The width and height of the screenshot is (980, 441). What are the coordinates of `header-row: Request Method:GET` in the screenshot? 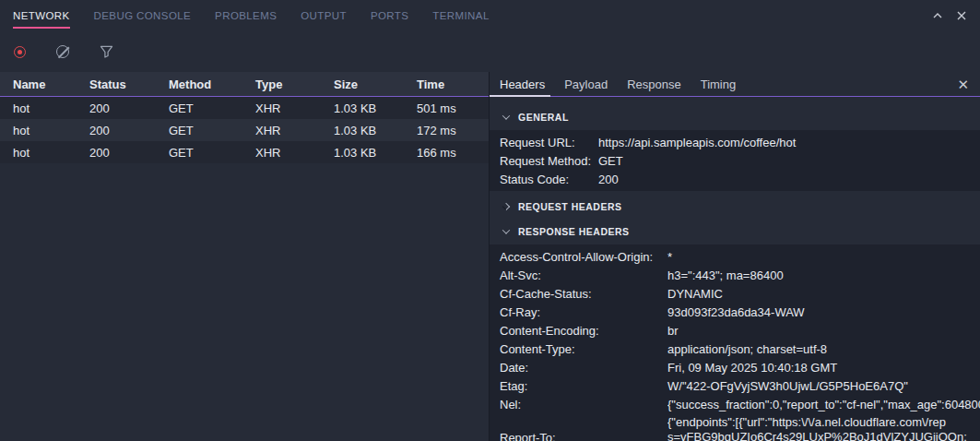 It's located at (735, 161).